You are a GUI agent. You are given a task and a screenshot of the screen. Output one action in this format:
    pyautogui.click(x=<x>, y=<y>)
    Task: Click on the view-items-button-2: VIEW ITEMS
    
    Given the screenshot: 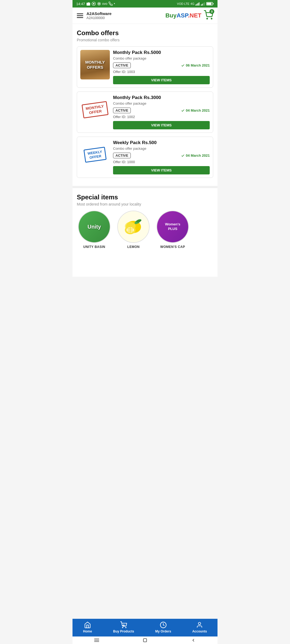 What is the action you would take?
    pyautogui.click(x=161, y=125)
    